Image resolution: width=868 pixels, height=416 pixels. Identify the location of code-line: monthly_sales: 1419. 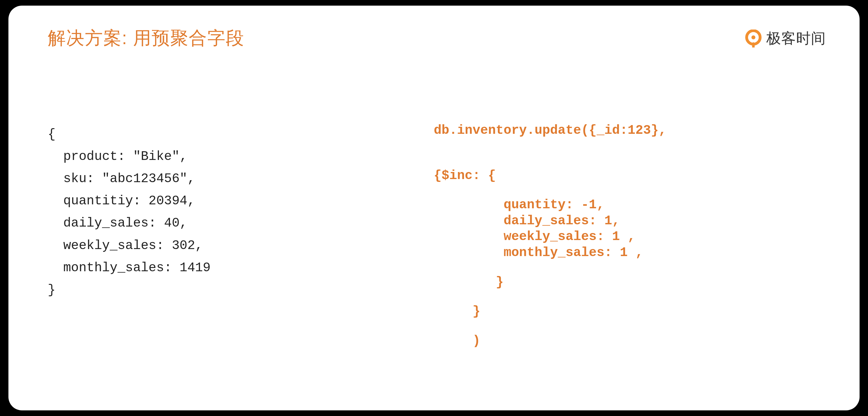
(129, 268).